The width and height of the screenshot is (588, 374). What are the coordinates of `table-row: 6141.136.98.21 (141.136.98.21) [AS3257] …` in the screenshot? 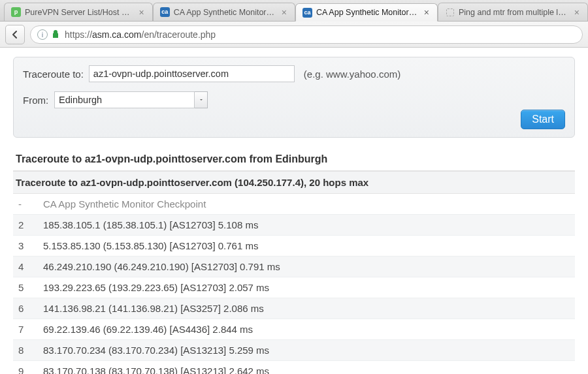 It's located at (294, 309).